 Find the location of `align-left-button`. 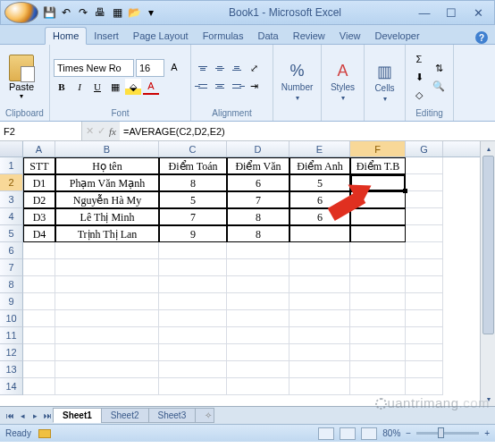

align-left-button is located at coordinates (203, 86).